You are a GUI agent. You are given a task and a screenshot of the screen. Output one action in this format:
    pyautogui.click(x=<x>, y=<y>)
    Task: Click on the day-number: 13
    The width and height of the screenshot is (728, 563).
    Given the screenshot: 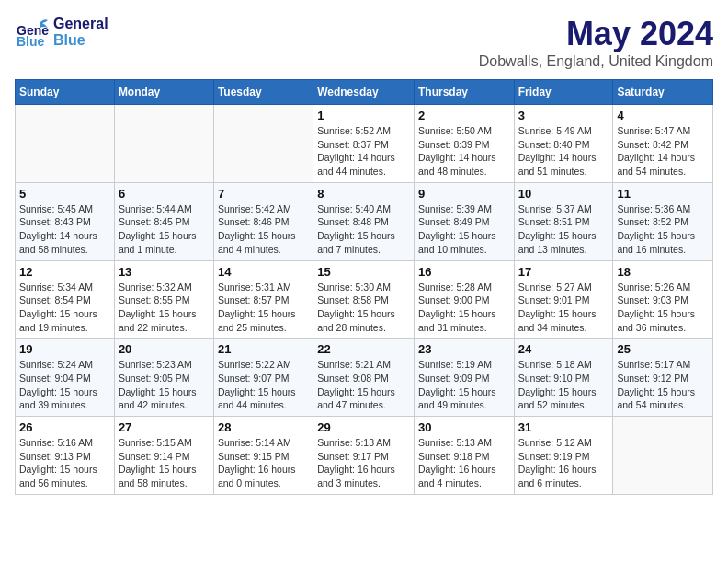 What is the action you would take?
    pyautogui.click(x=164, y=272)
    